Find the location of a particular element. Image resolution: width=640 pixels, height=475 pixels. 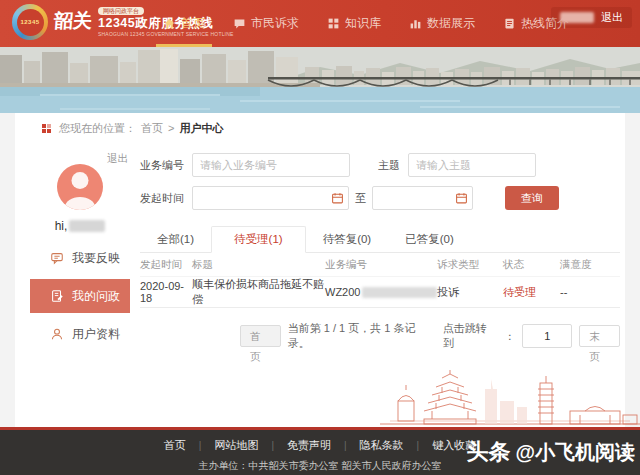

table-row: 2020-09-18 顺丰保价损坏商品拖延不赔偿 WZ200 投诉 待受理 -- is located at coordinates (380, 292).